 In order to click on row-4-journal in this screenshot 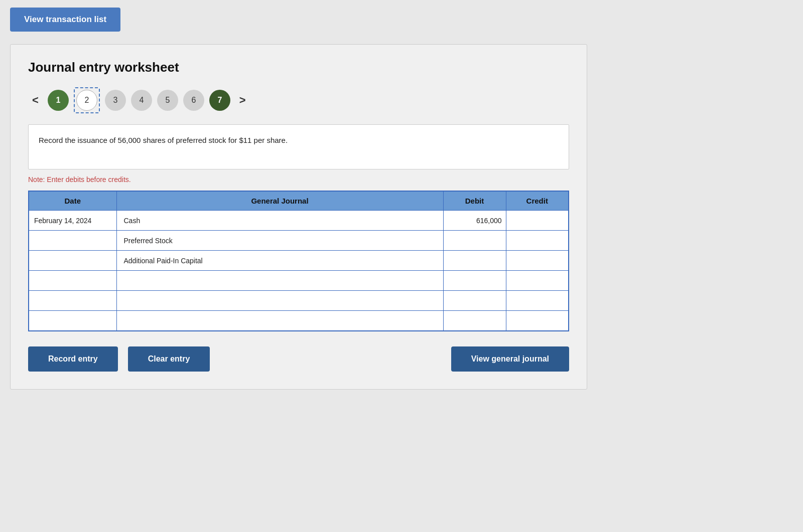, I will do `click(280, 281)`.